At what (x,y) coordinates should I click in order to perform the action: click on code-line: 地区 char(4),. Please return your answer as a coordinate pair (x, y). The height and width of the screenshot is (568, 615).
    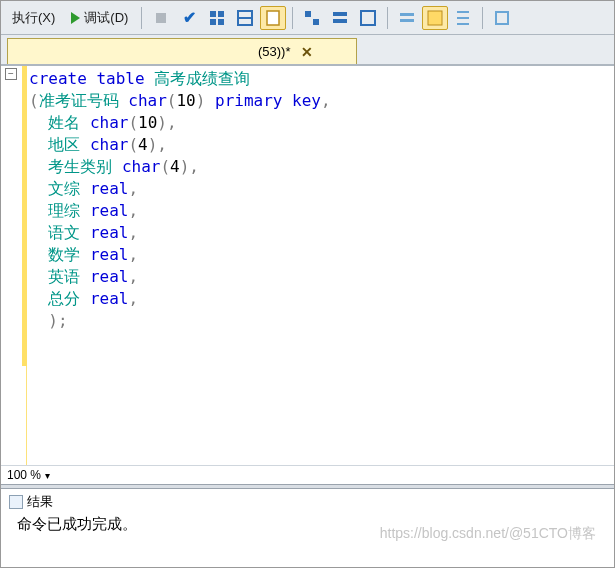
    Looking at the image, I should click on (322, 145).